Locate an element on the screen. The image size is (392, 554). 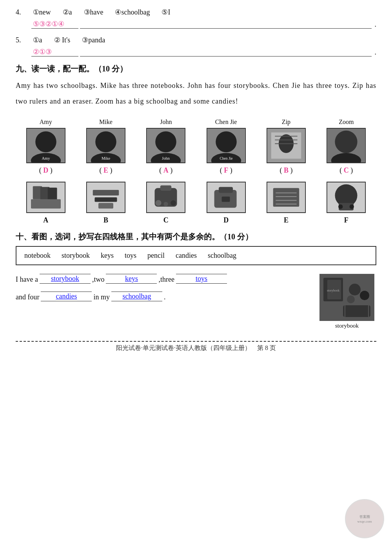
word-notebook: notebook is located at coordinates (38, 256).